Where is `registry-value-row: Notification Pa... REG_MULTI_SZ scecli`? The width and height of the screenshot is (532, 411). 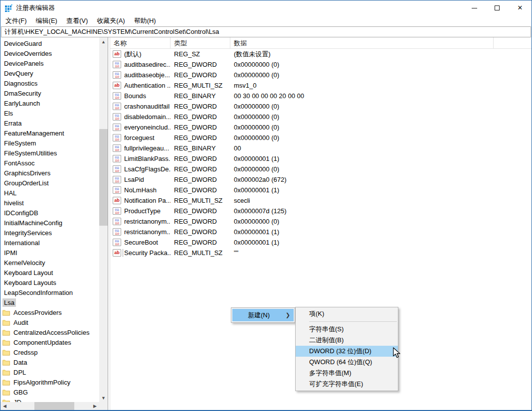
registry-value-row: Notification Pa... REG_MULTI_SZ scecli is located at coordinates (321, 200).